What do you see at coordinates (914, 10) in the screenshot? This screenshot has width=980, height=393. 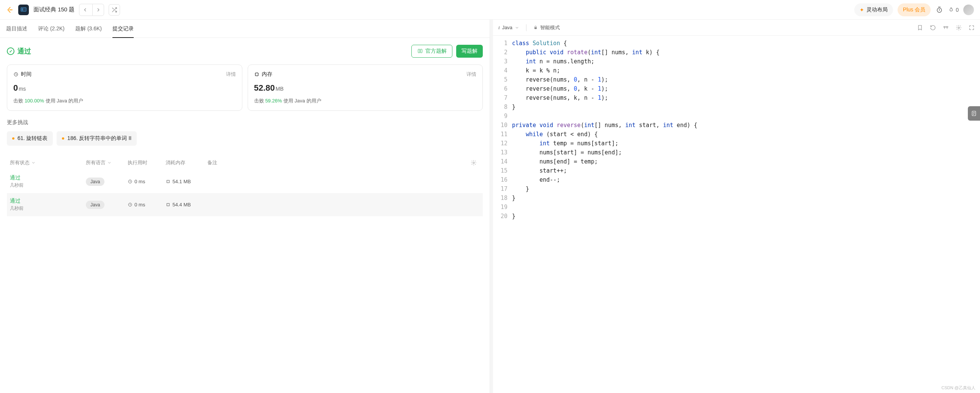 I see `plus-label: Plus 会员` at bounding box center [914, 10].